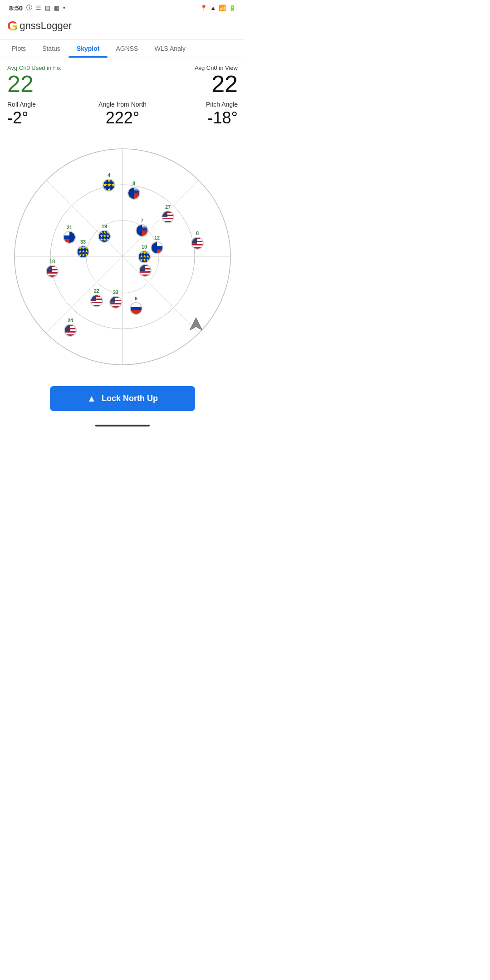  I want to click on lock-btn-container: ▲ Lock North Up, so click(122, 401).